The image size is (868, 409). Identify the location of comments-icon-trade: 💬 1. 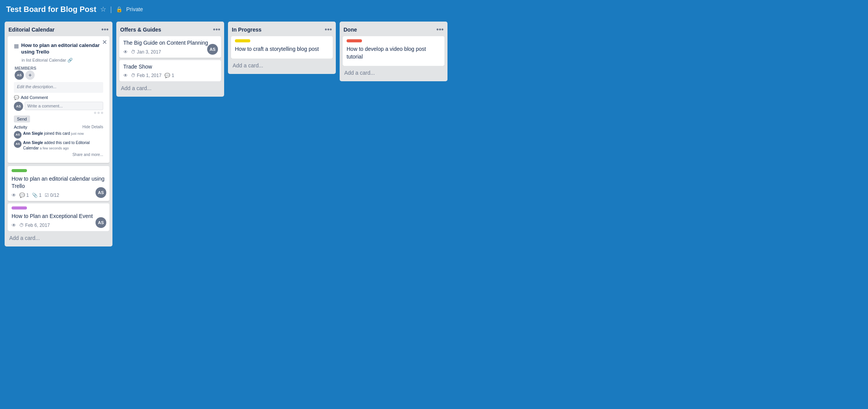
(169, 75).